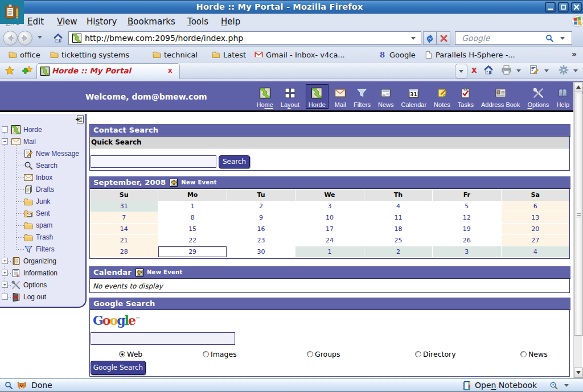  Describe the element at coordinates (175, 55) in the screenshot. I see `bookmark-technical: technical` at that location.